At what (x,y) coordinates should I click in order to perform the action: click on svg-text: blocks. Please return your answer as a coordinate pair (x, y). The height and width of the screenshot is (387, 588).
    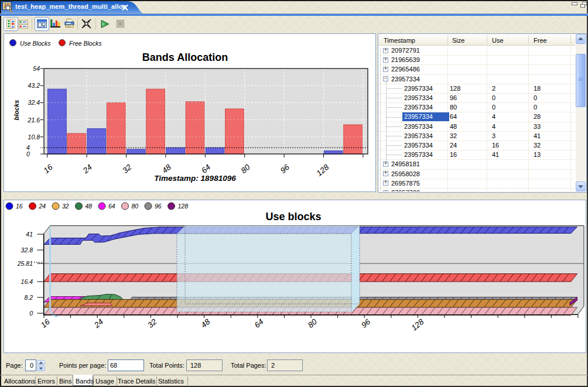
    Looking at the image, I should click on (16, 110).